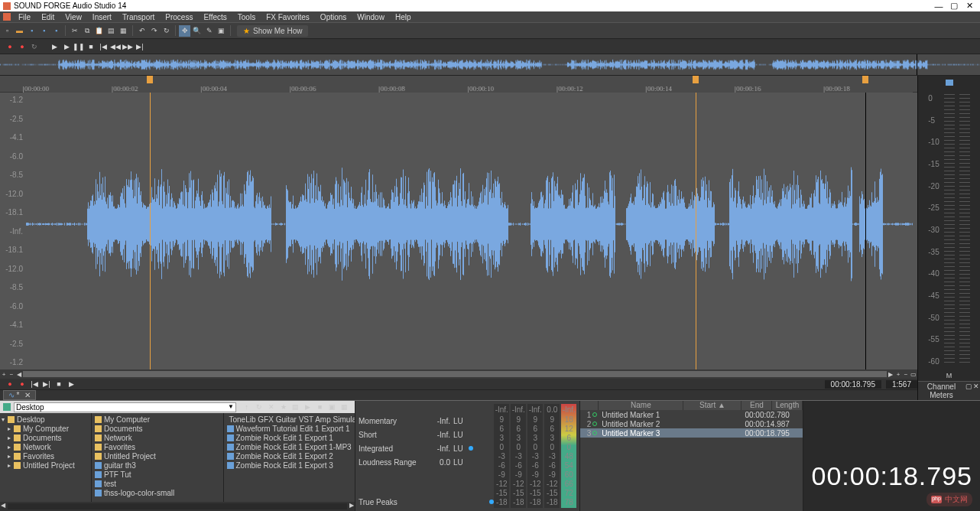  I want to click on mini-go-end-button: ▶|, so click(47, 384).